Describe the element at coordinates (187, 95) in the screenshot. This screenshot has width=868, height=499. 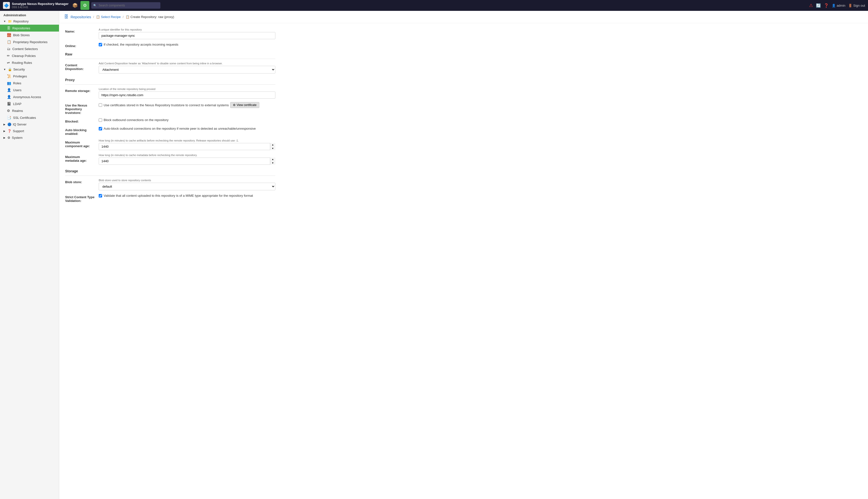
I see `remote-storage-input` at that location.